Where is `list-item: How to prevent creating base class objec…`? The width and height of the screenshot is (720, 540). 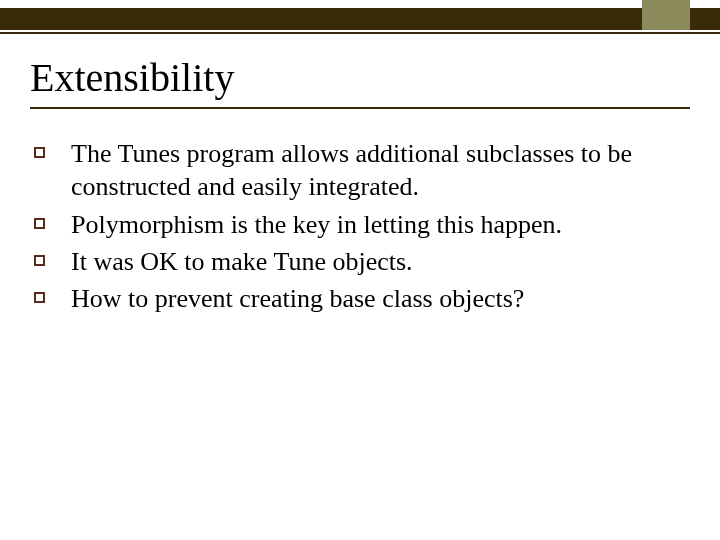
list-item: How to prevent creating base class objec… is located at coordinates (362, 298).